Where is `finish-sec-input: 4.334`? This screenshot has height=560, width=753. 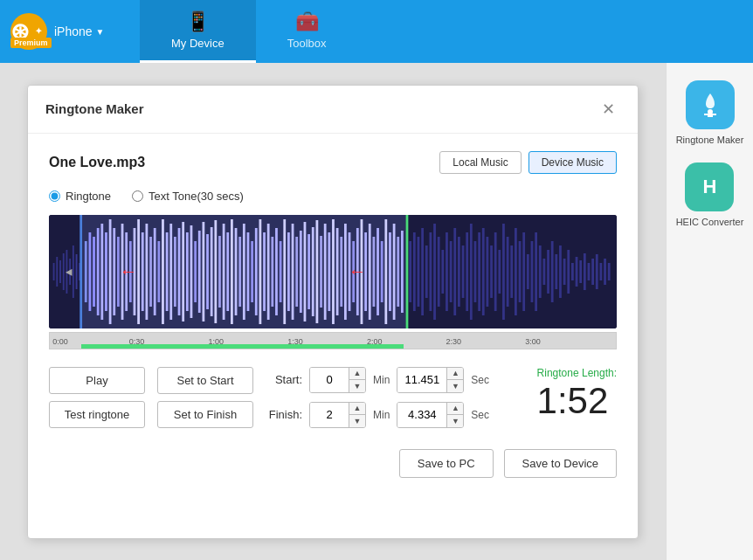 finish-sec-input: 4.334 is located at coordinates (422, 415).